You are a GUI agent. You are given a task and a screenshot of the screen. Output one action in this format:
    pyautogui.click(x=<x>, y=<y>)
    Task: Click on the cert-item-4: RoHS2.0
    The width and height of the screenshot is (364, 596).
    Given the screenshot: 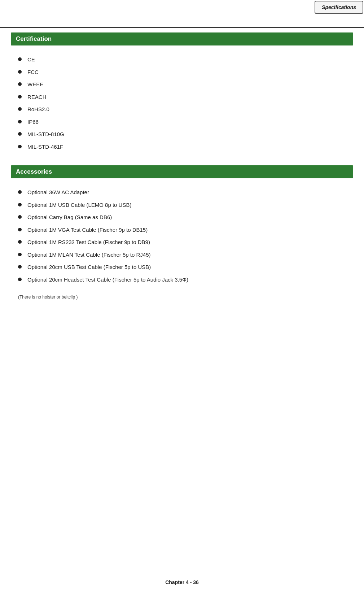 What is the action you would take?
    pyautogui.click(x=38, y=110)
    